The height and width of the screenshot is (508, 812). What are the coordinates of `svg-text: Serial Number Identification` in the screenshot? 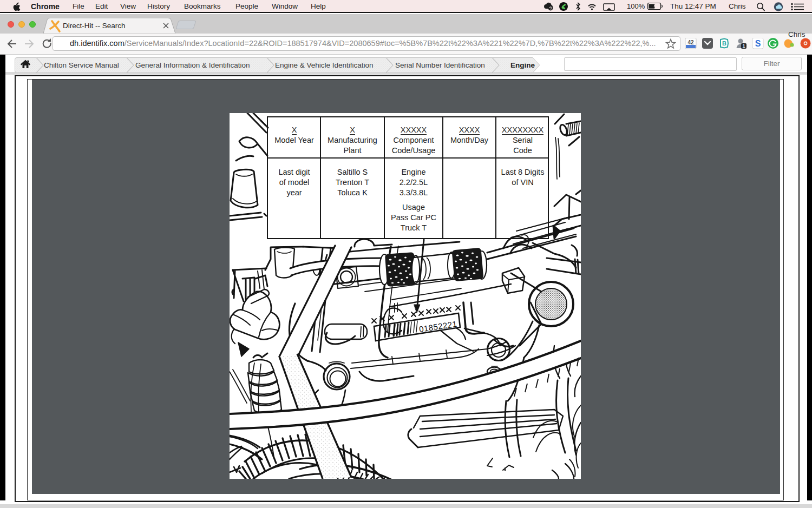 It's located at (440, 65).